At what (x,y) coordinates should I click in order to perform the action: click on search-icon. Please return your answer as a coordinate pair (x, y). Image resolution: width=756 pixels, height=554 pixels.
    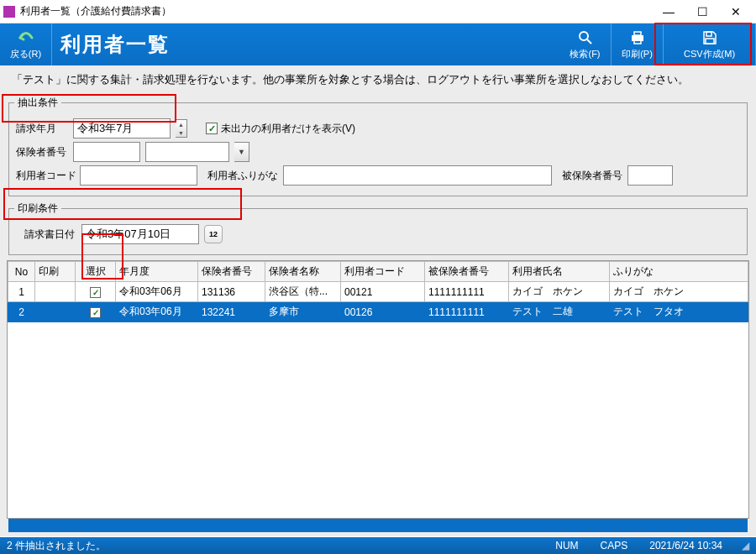
    Looking at the image, I should click on (585, 38).